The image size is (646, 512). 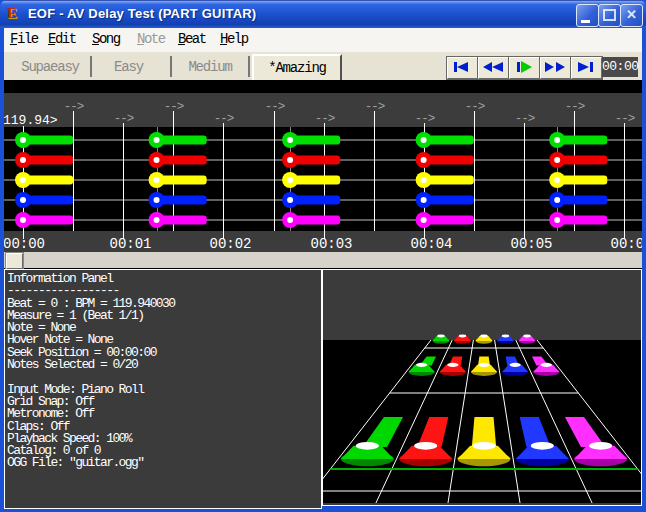 I want to click on tab-medium: Medium, so click(x=210, y=67).